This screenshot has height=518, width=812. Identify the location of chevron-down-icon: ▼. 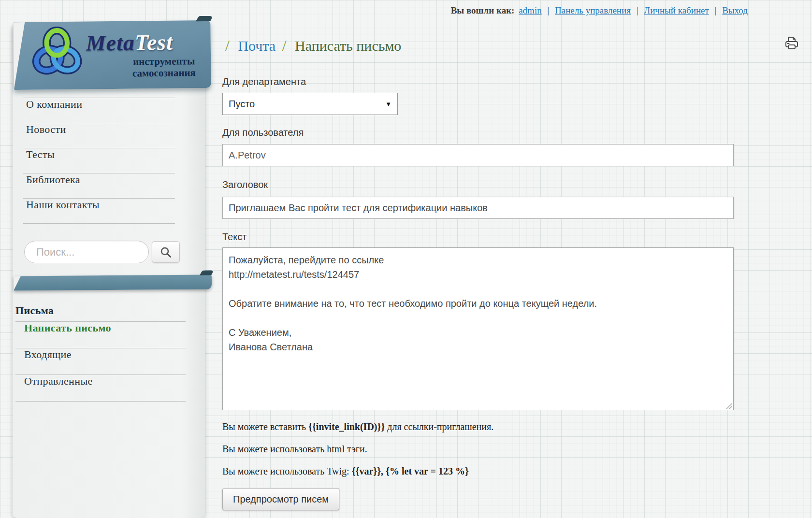
(389, 104).